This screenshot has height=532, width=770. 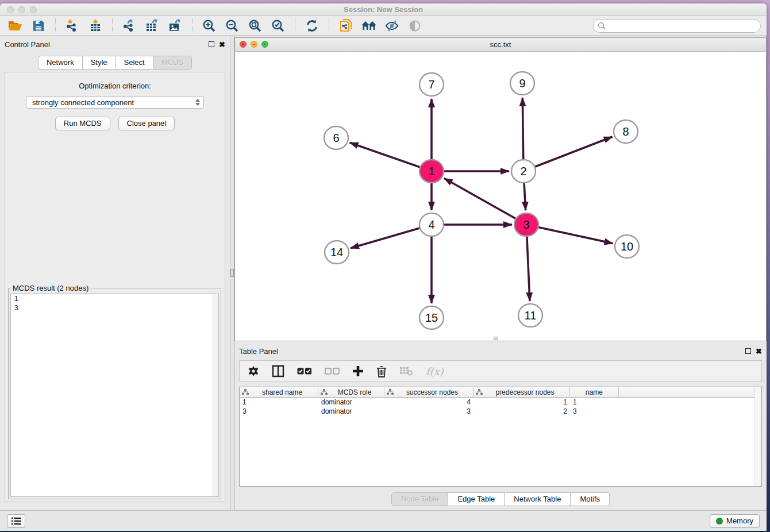 What do you see at coordinates (115, 395) in the screenshot?
I see `mcds-result-list: 13` at bounding box center [115, 395].